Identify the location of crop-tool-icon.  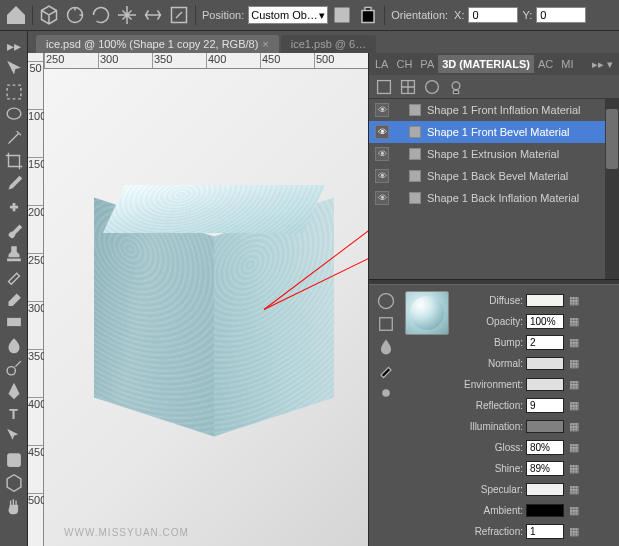
(14, 161).